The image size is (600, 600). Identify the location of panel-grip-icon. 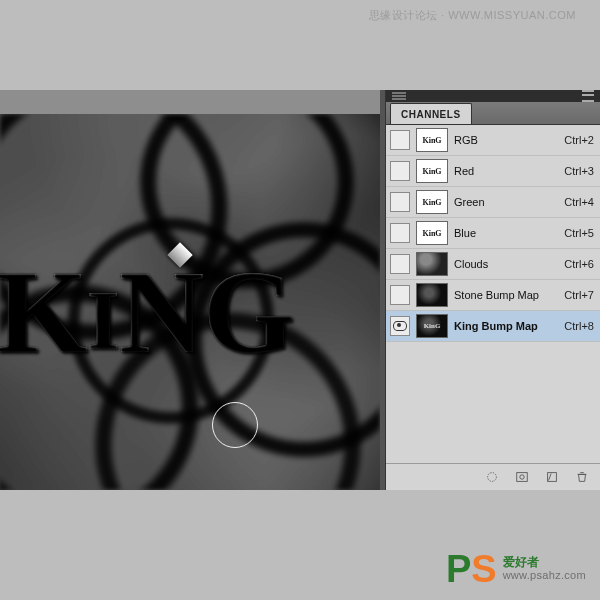
(399, 96).